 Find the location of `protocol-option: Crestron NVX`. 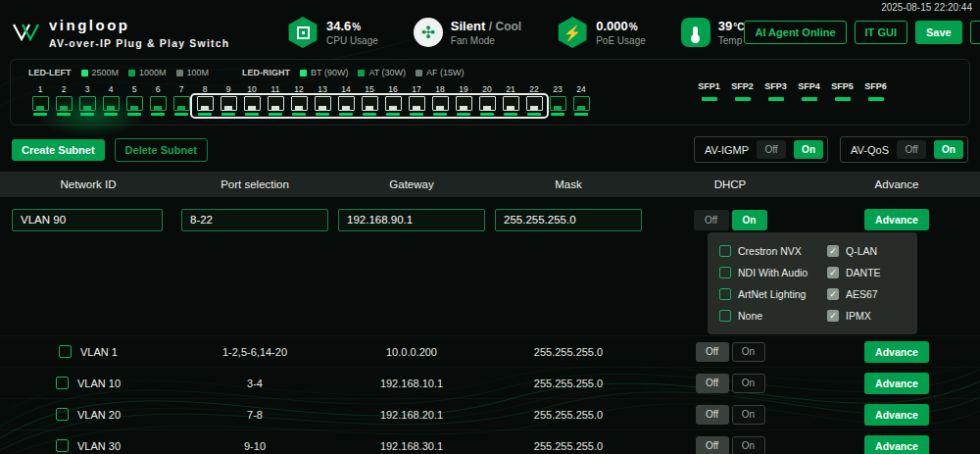

protocol-option: Crestron NVX is located at coordinates (773, 251).